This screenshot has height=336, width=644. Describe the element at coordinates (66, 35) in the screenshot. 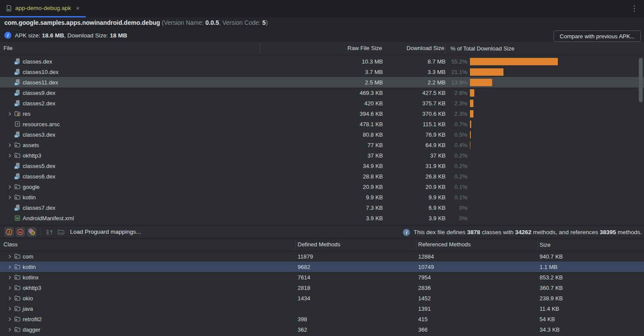

I see `apk-size-line: i APK size: 18.6 MB, Download Size: 18 M…` at that location.